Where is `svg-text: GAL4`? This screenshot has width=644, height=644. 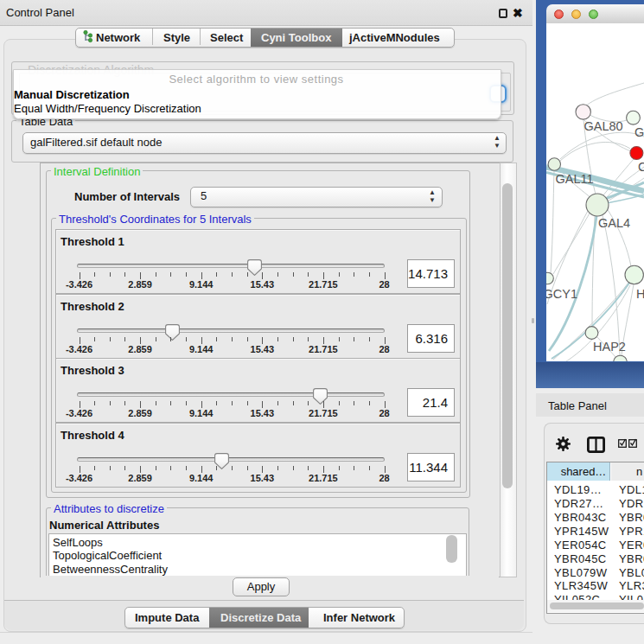 svg-text: GAL4 is located at coordinates (614, 223).